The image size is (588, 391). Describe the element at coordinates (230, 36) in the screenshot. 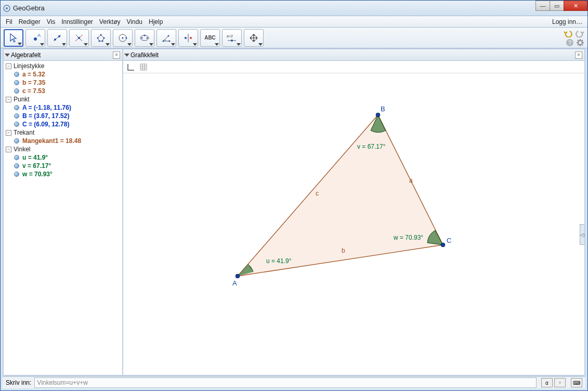

I see `svg-text: a=2` at that location.